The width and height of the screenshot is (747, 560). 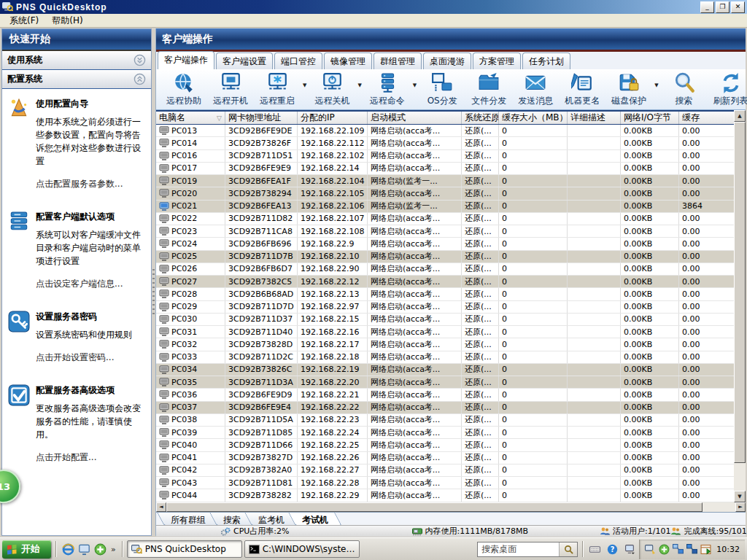 I want to click on vertical-scrollbar: ▲ ▼, so click(x=740, y=306).